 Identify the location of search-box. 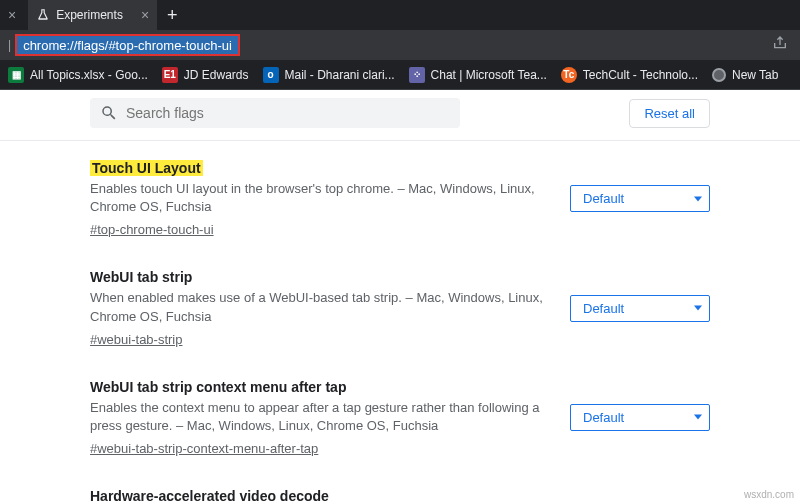
(275, 113).